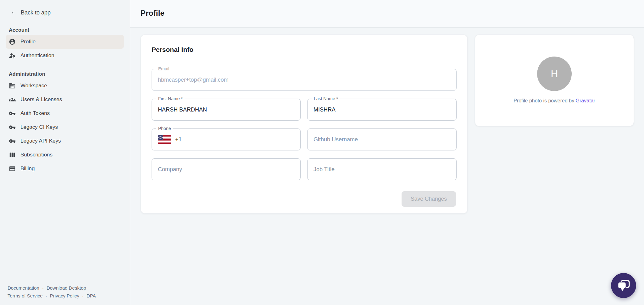 This screenshot has height=305, width=644. Describe the element at coordinates (226, 169) in the screenshot. I see `company-field` at that location.